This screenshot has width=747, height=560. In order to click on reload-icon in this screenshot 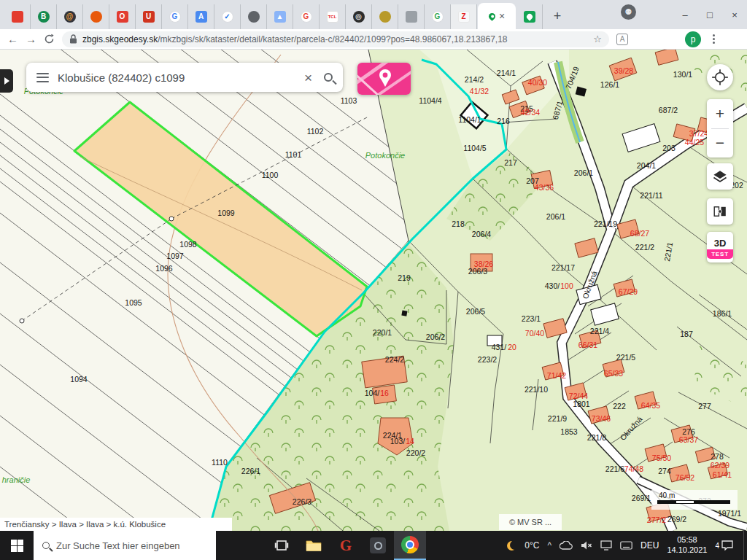, I will do `click(50, 39)`.